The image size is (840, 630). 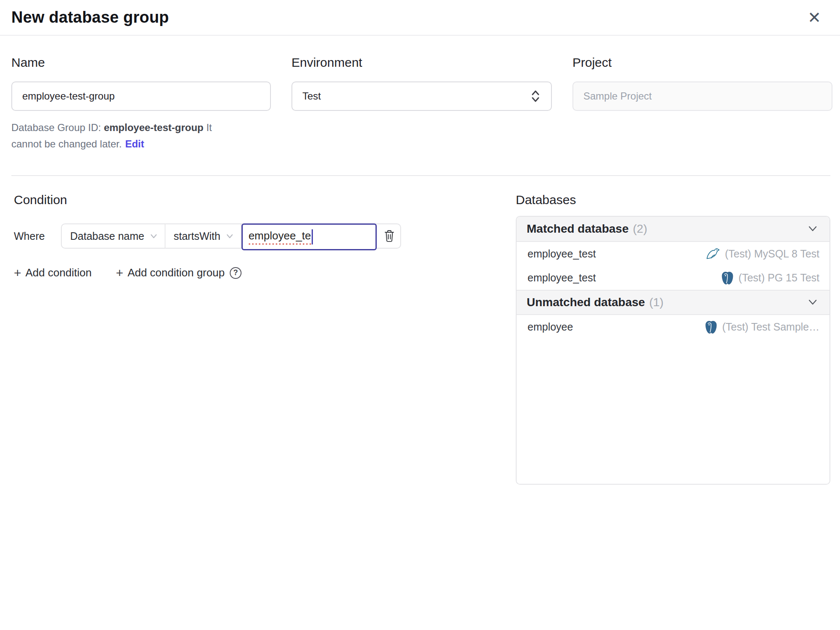 What do you see at coordinates (779, 278) in the screenshot?
I see `instance-label: (Test) PG 15 Test` at bounding box center [779, 278].